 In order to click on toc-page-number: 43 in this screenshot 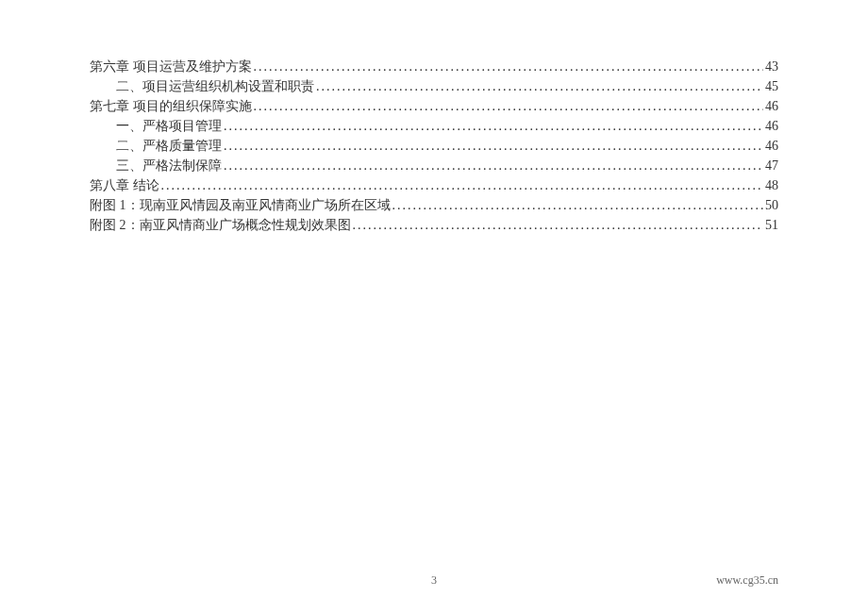, I will do `click(772, 66)`.